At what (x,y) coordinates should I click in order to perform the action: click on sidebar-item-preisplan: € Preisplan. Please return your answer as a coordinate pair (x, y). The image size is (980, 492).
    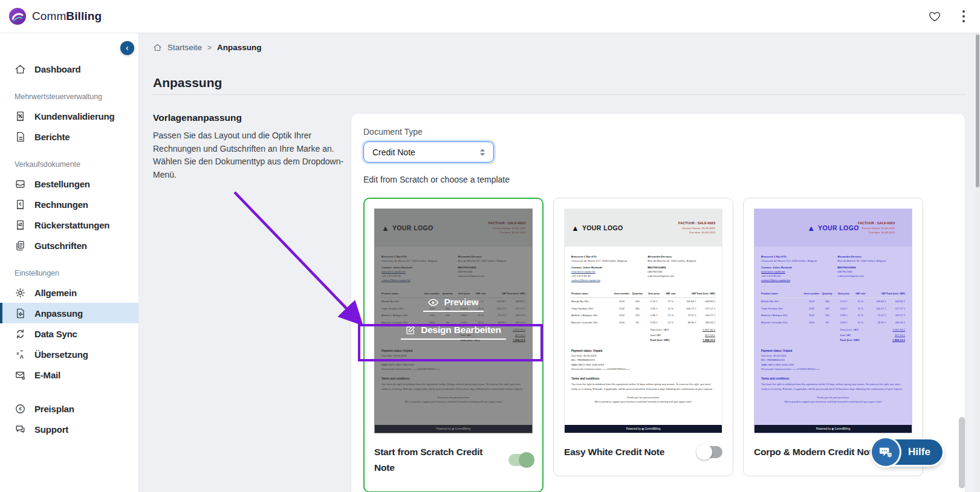
    Looking at the image, I should click on (69, 409).